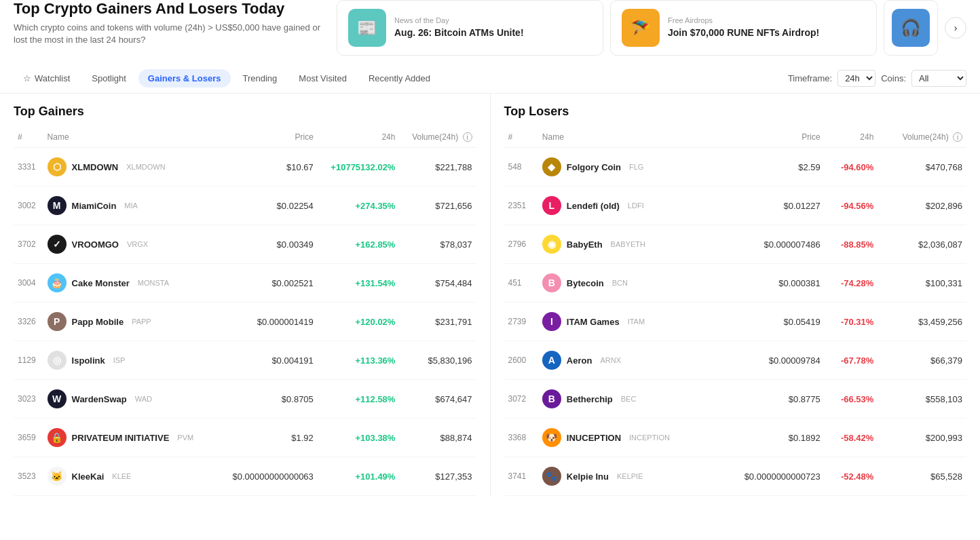 The image size is (980, 540). Describe the element at coordinates (593, 206) in the screenshot. I see `losers-coinname-1: Lendefi (old)` at that location.